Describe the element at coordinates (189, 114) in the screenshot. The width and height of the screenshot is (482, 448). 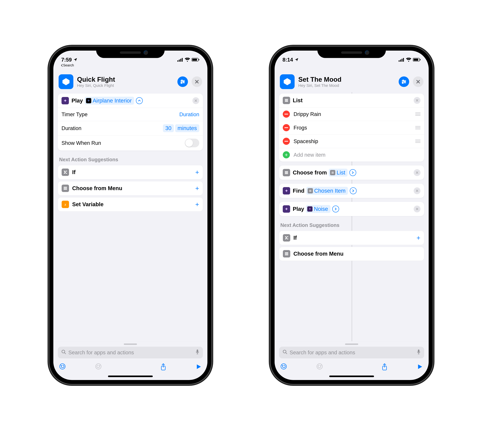
I see `timer-type-value: Duration` at that location.